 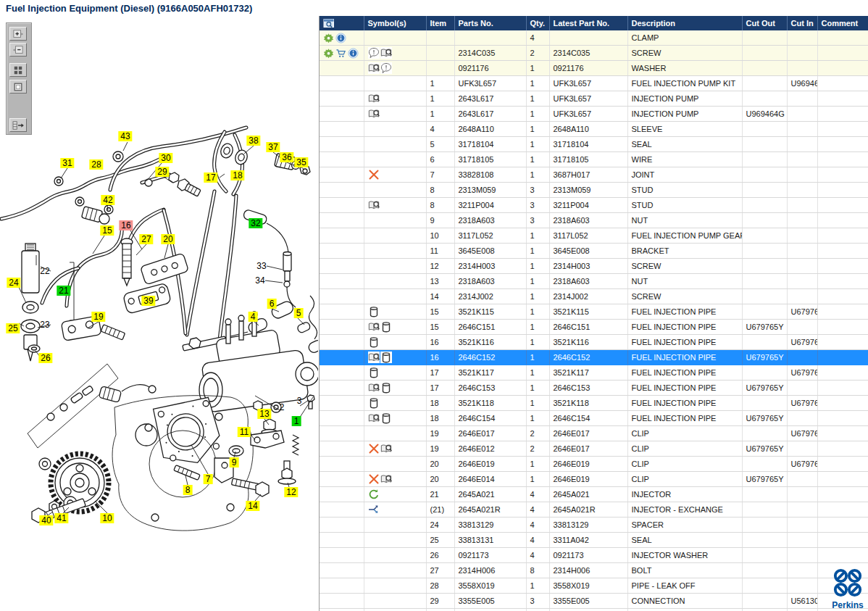 What do you see at coordinates (165, 158) in the screenshot?
I see `callout-30: 30` at bounding box center [165, 158].